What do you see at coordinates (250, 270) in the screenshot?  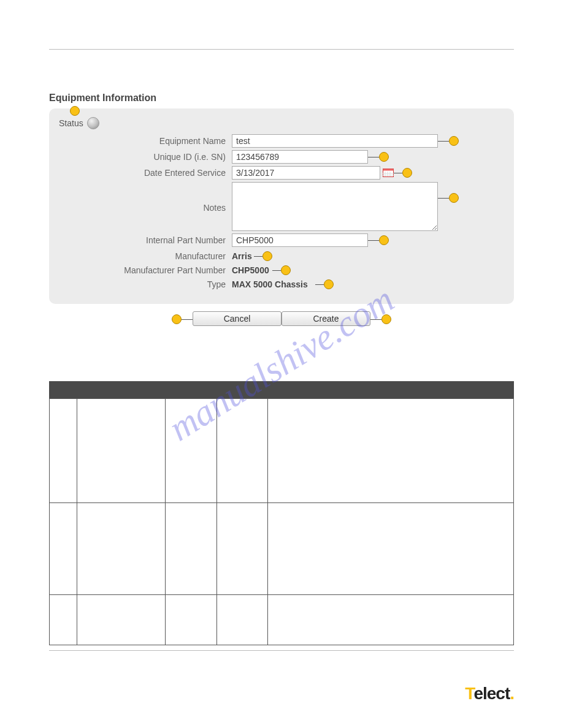 I see `mfr-part-value: CHP5000` at bounding box center [250, 270].